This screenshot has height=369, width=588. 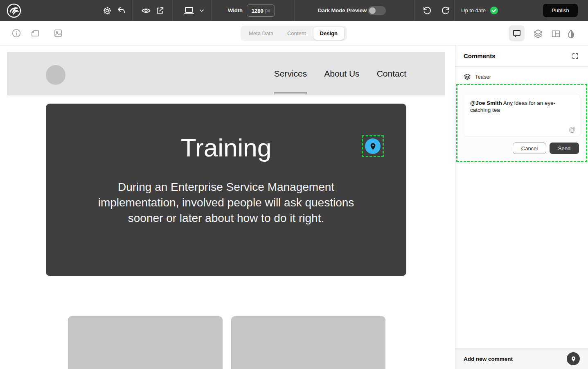 What do you see at coordinates (556, 34) in the screenshot?
I see `layout-icon` at bounding box center [556, 34].